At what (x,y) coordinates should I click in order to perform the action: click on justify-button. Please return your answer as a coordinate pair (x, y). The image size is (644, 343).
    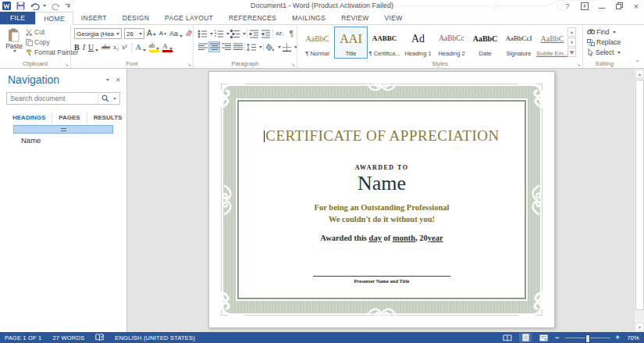
    Looking at the image, I should click on (237, 47).